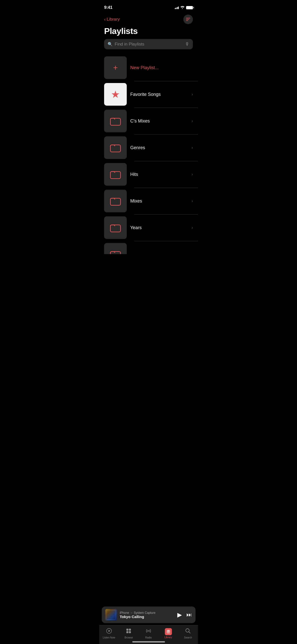 The width and height of the screenshot is (297, 644). Describe the element at coordinates (113, 19) in the screenshot. I see `back-label: Library` at that location.